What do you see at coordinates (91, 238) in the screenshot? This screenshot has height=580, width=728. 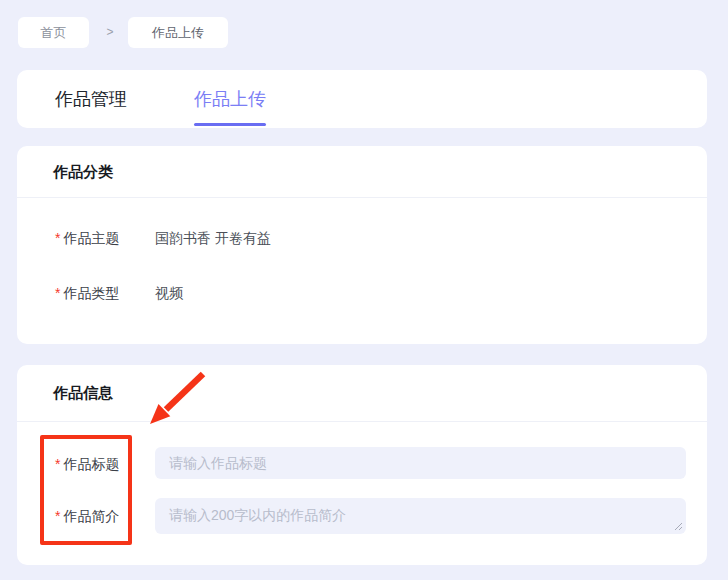 I see `field-label-text: 作品主题` at bounding box center [91, 238].